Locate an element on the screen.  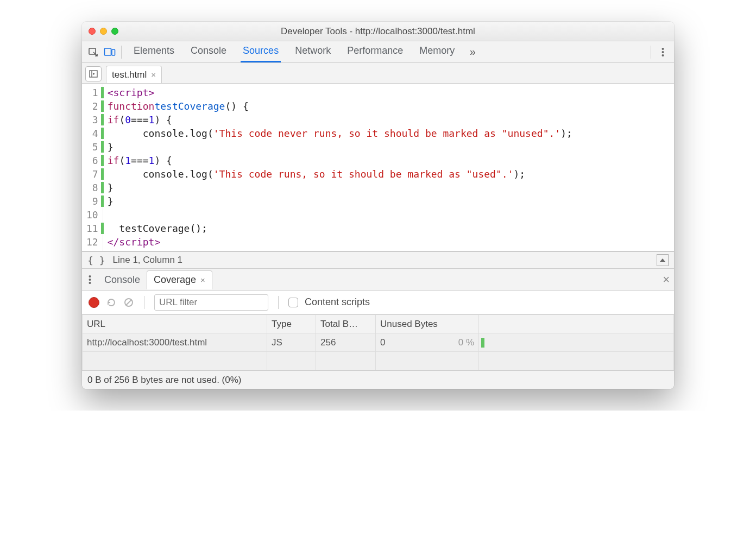
tab-elements: Elements is located at coordinates (154, 52).